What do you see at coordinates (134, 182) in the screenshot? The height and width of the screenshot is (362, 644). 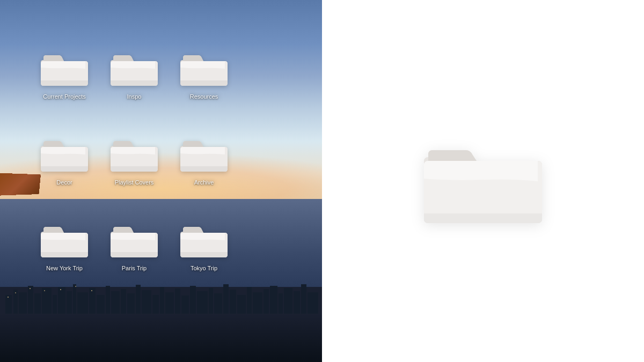 I see `folder-label-playlist-covers: Playlist Covers` at bounding box center [134, 182].